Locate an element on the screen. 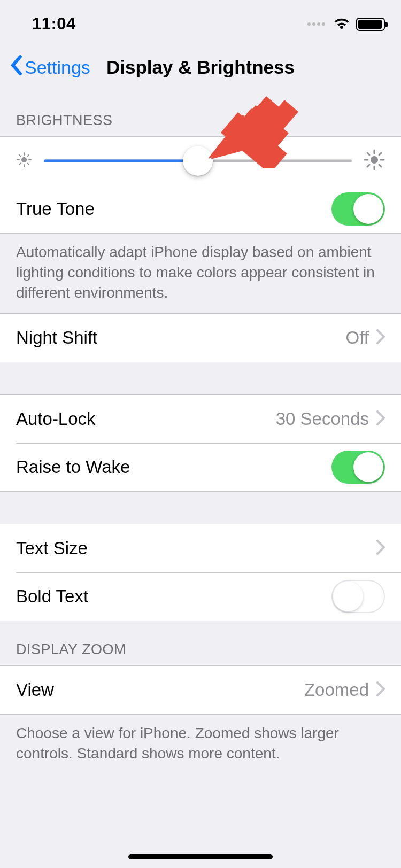 The width and height of the screenshot is (401, 868). night-shift-label: Night Shift is located at coordinates (181, 338).